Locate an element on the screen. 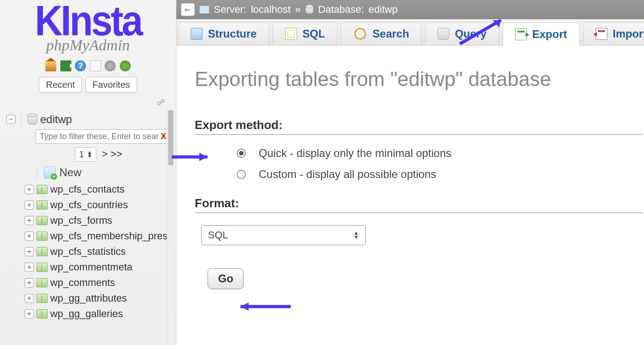 This screenshot has height=345, width=644. tab-sql: SQL is located at coordinates (305, 34).